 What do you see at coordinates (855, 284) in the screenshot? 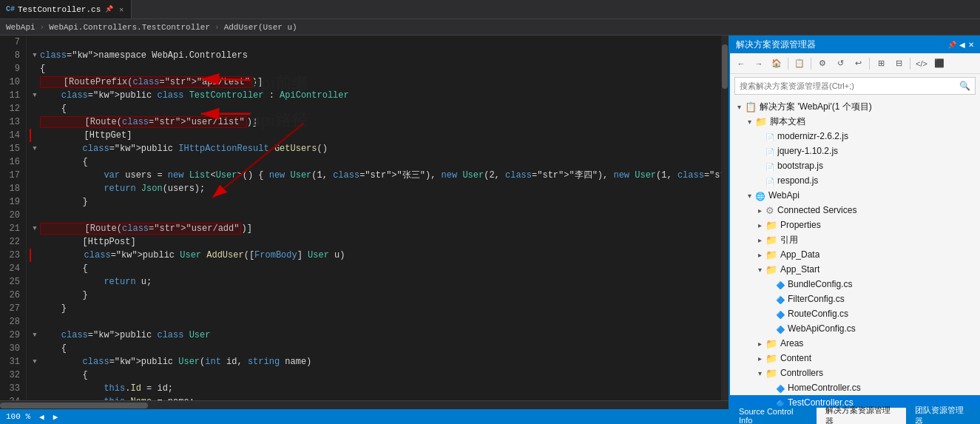
I see `tree-item-BundleConfig_cs: 🔷BundleConfig.cs` at bounding box center [855, 284].